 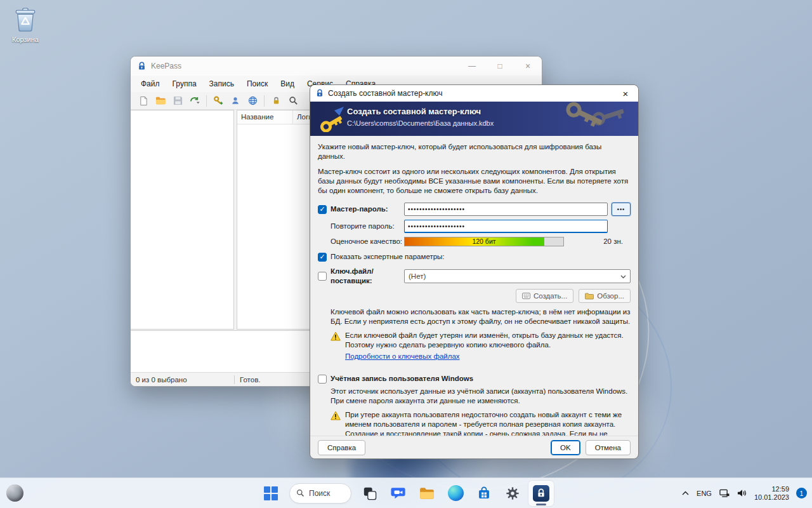 What do you see at coordinates (183, 220) in the screenshot?
I see `group-tree-panel` at bounding box center [183, 220].